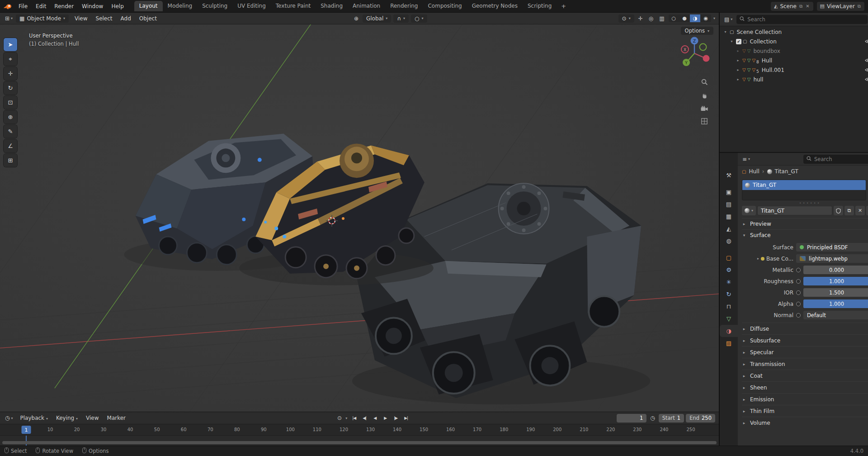  I want to click on material-slot: Titan_GT, so click(804, 185).